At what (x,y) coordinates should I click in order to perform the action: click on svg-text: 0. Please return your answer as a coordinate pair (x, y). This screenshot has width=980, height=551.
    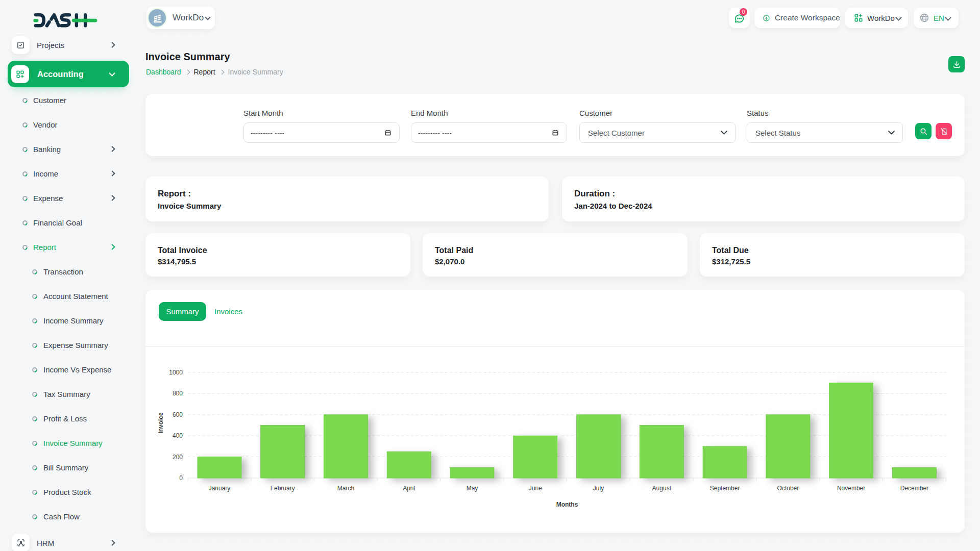
    Looking at the image, I should click on (181, 478).